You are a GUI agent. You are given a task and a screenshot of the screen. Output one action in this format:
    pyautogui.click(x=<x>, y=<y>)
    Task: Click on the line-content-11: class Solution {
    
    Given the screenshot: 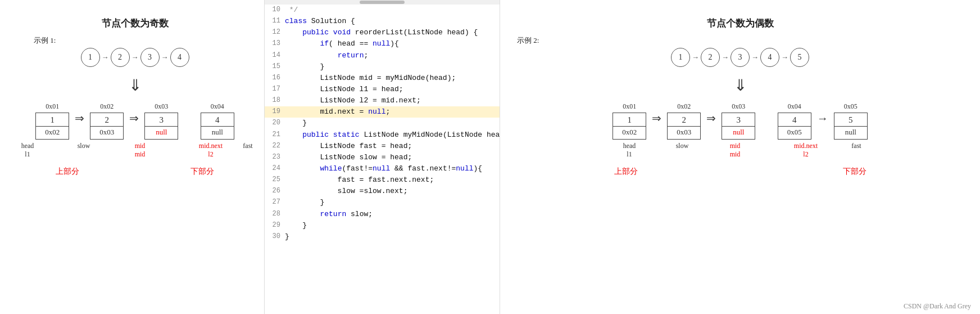 What is the action you would take?
    pyautogui.click(x=392, y=21)
    